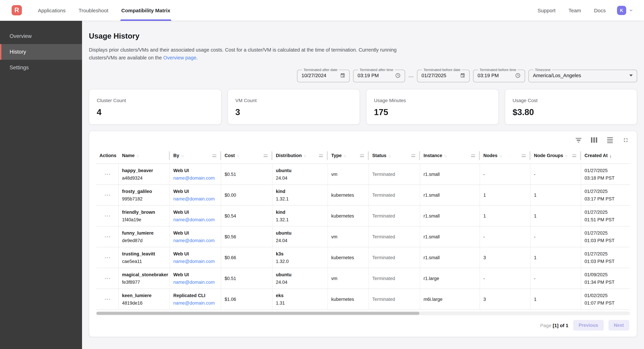 The height and width of the screenshot is (349, 644). What do you see at coordinates (176, 156) in the screenshot?
I see `column-label: By` at bounding box center [176, 156].